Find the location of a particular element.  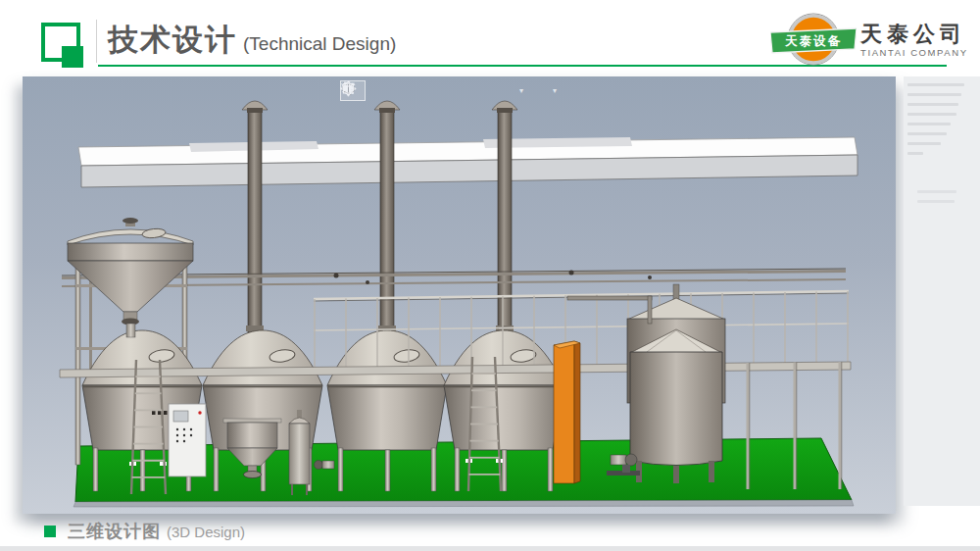

faded-side-panel is located at coordinates (942, 291).